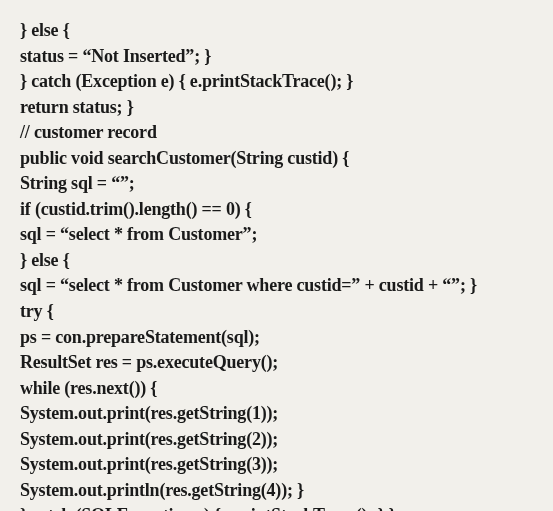 This screenshot has width=553, height=511. Describe the element at coordinates (276, 491) in the screenshot. I see `code-line: System.out.println(res.getString(4)); }` at that location.